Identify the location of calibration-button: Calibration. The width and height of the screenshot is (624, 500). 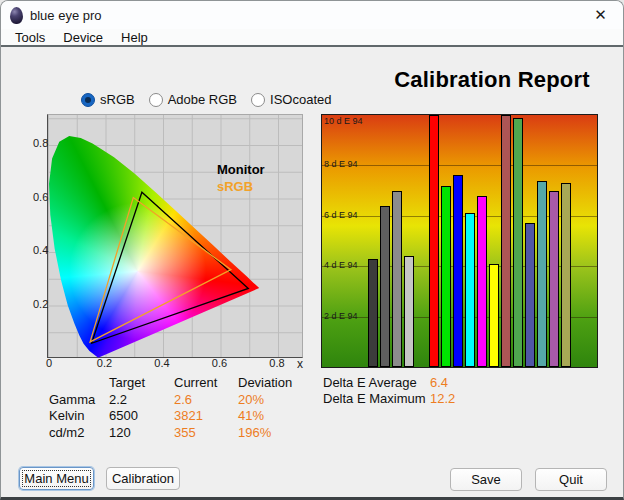
(143, 478).